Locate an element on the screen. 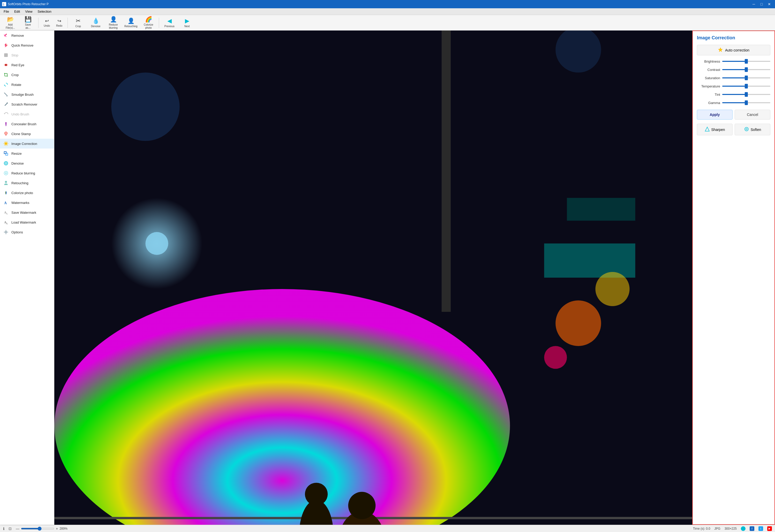 The height and width of the screenshot is (532, 775). colorize-photo-label: Colorize photo is located at coordinates (22, 193).